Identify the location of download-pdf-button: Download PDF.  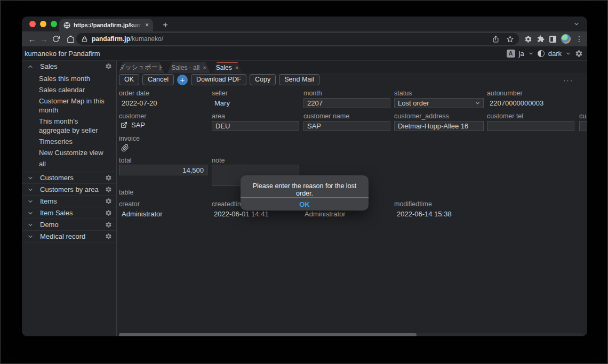
(219, 80).